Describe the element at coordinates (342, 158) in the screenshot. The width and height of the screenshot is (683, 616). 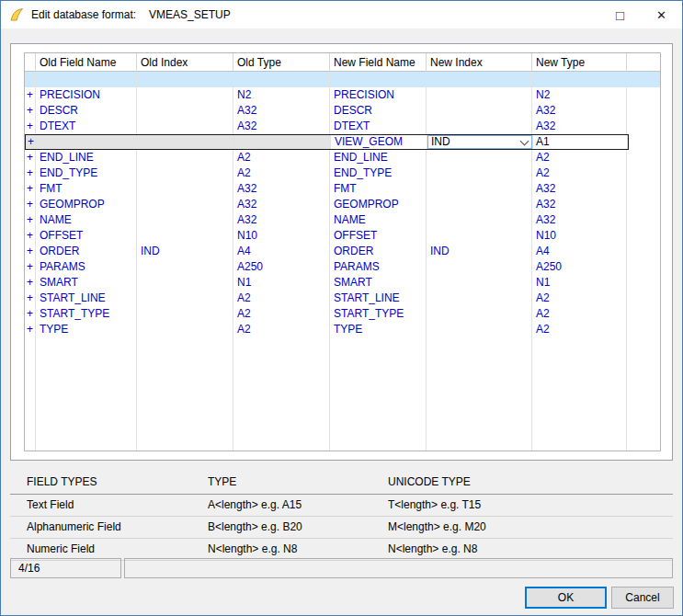
I see `grid-row: +END_LINEA2END_LINEA2` at that location.